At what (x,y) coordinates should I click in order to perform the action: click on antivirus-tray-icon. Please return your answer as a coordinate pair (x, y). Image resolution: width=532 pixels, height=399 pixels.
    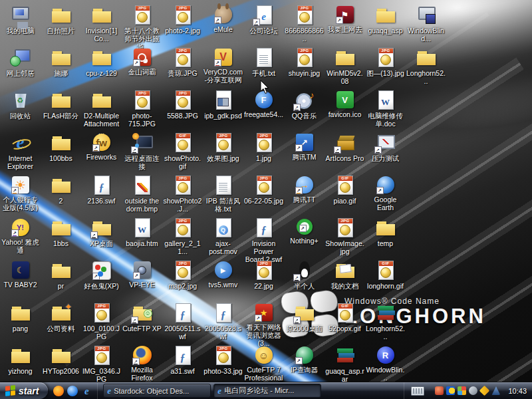
    Looking at the image, I should click on (439, 391).